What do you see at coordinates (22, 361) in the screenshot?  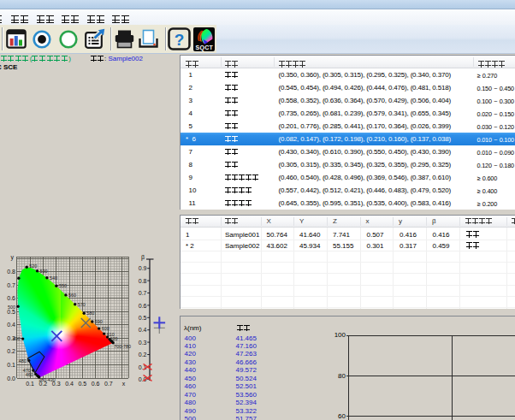 I see `svg-text: 480` at bounding box center [22, 361].